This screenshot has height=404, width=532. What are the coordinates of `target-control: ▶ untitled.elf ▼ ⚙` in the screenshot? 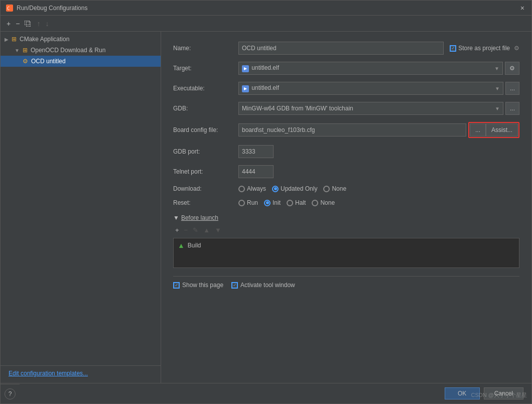 It's located at (379, 68).